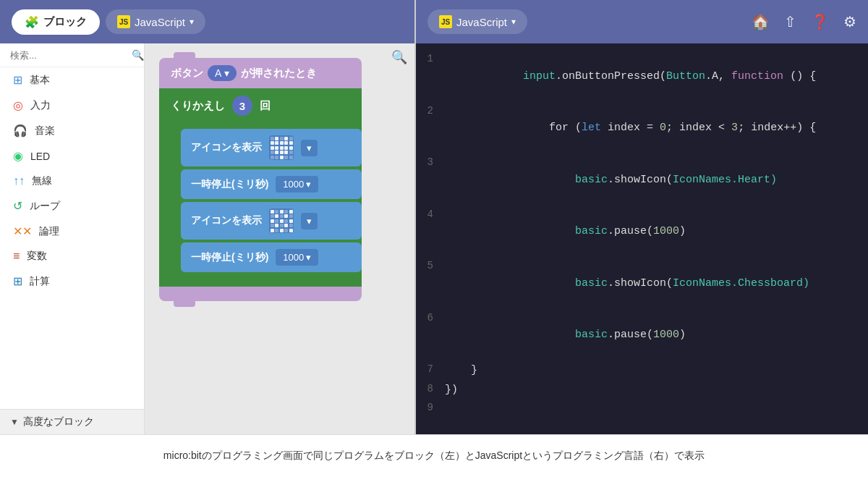 This screenshot has height=477, width=868. Describe the element at coordinates (666, 232) in the screenshot. I see `code-1000-4: 1000` at that location.